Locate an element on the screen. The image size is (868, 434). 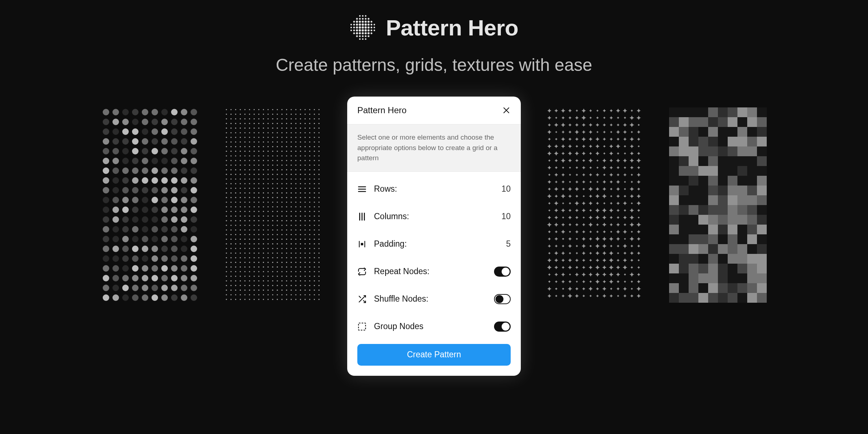
rows-value: 10 is located at coordinates (506, 189).